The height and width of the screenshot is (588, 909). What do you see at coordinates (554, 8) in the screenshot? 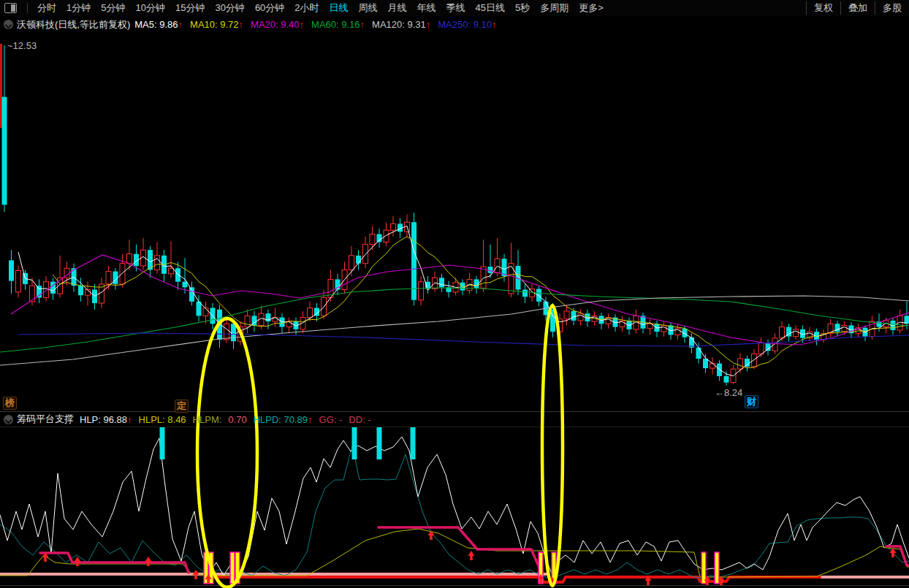
I see `period-tab-多周期: 多周期` at bounding box center [554, 8].